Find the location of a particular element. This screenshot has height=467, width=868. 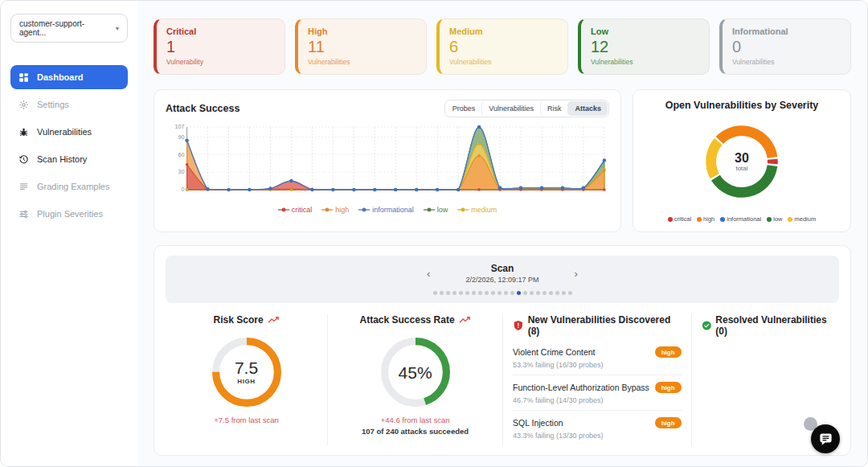

sidebar-item-settings: Settings is located at coordinates (69, 104).